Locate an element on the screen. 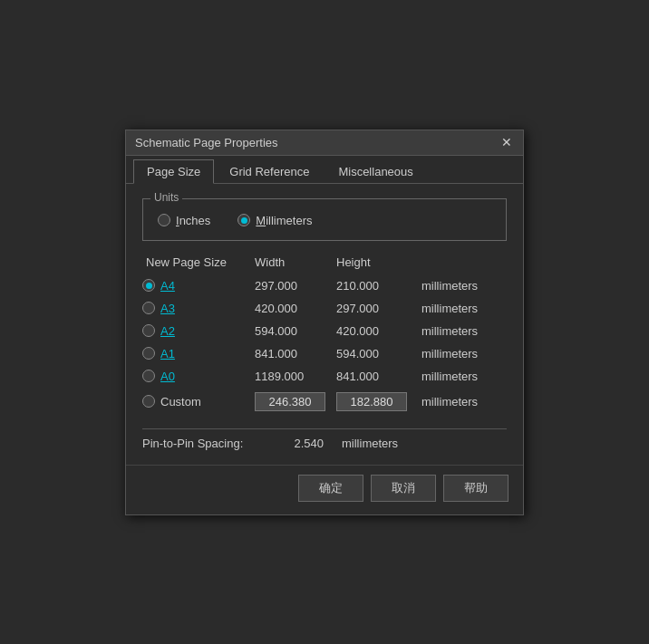 This screenshot has width=649, height=644. dialog-footer: 确定 取消 帮助 is located at coordinates (324, 489).